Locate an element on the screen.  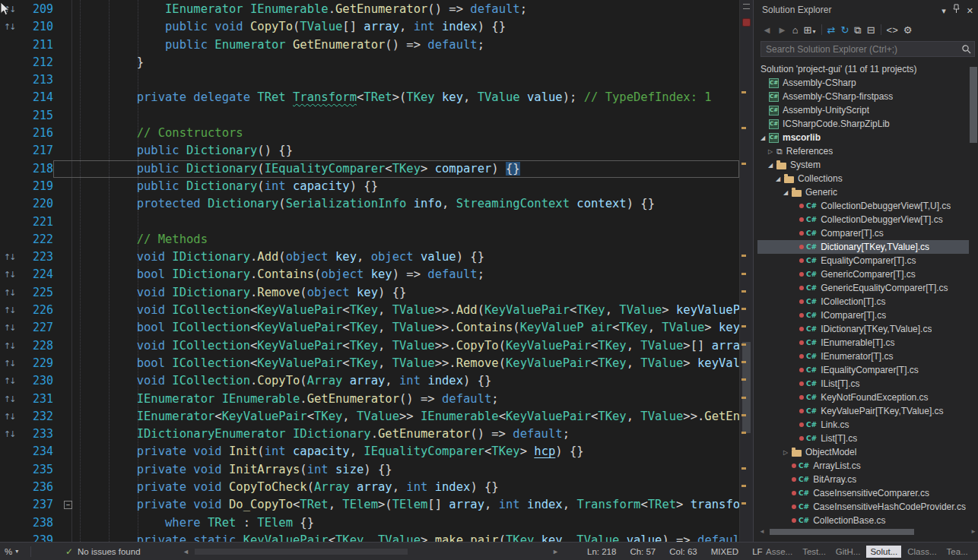
code-line: 217 public Dictionary() {} is located at coordinates (370, 150).